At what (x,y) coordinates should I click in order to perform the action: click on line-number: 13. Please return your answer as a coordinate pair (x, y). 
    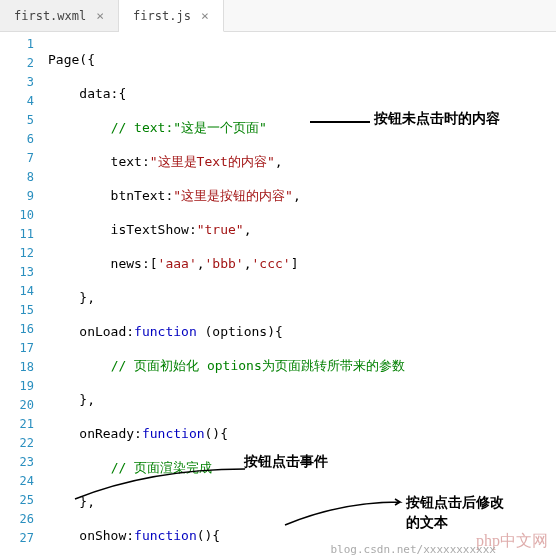
    Looking at the image, I should click on (17, 272).